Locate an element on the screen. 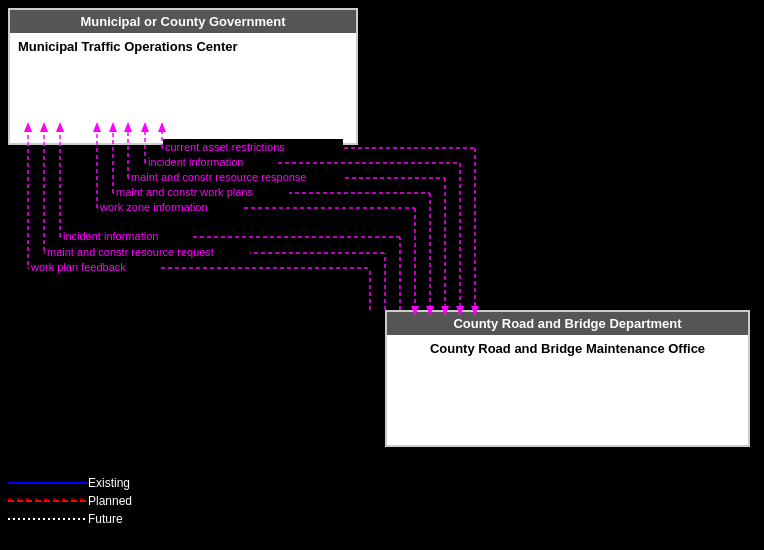 This screenshot has width=764, height=550. existing-line-icon is located at coordinates (48, 483).